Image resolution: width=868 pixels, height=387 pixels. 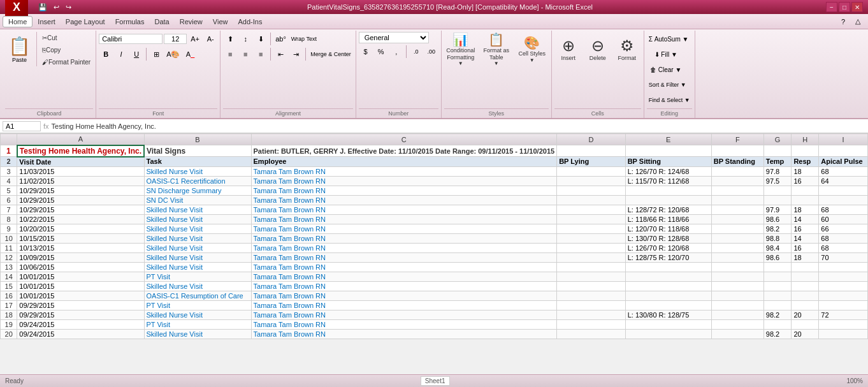 What do you see at coordinates (198, 190) in the screenshot?
I see `cell: SN Discharge Summary` at bounding box center [198, 190].